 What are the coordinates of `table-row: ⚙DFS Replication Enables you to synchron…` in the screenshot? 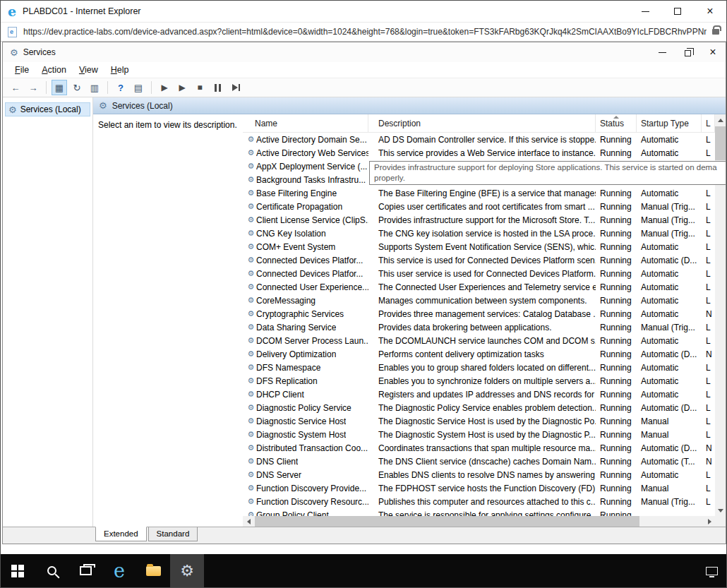 It's located at (479, 381).